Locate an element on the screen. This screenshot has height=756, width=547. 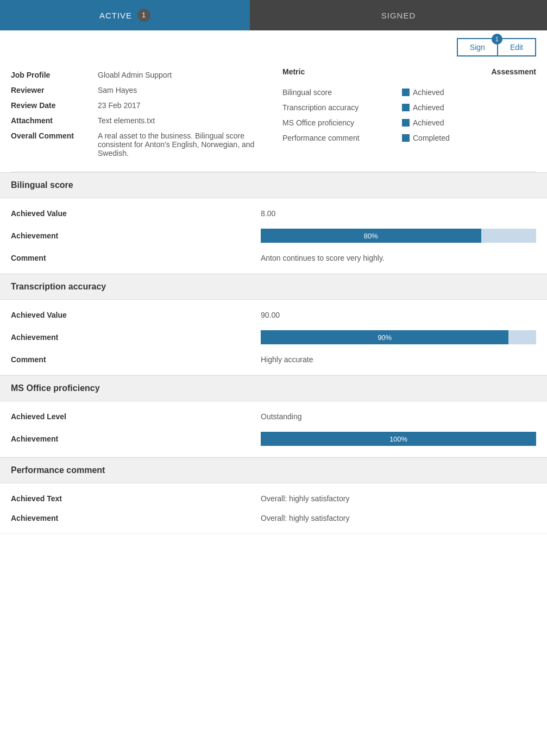
progress-fill-2-1: 100% is located at coordinates (399, 439).